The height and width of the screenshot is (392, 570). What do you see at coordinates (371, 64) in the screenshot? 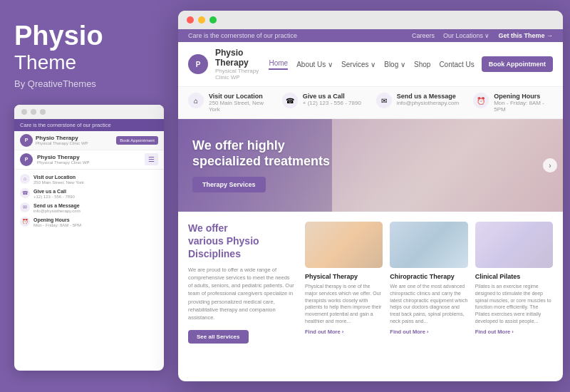
I see `nav-links: Home About Us ∨ Services ∨ Blog ∨ Shop C…` at bounding box center [371, 64].